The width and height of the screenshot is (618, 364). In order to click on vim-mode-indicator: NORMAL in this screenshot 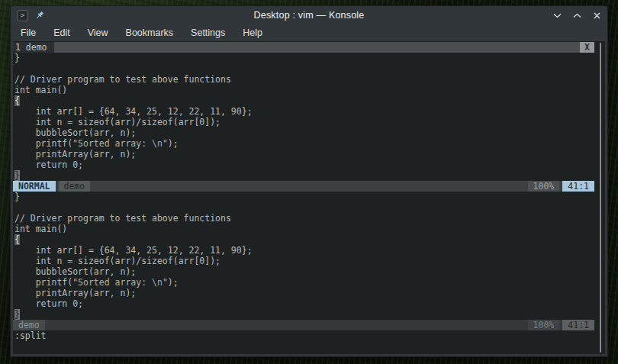, I will do `click(34, 186)`.